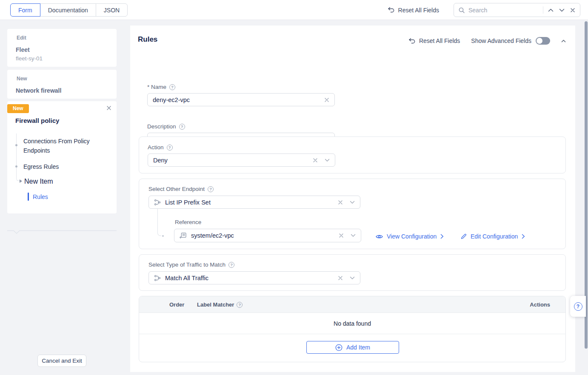 This screenshot has width=588, height=375. Describe the element at coordinates (69, 10) in the screenshot. I see `view-tab-group: Form Documentation JSON` at that location.